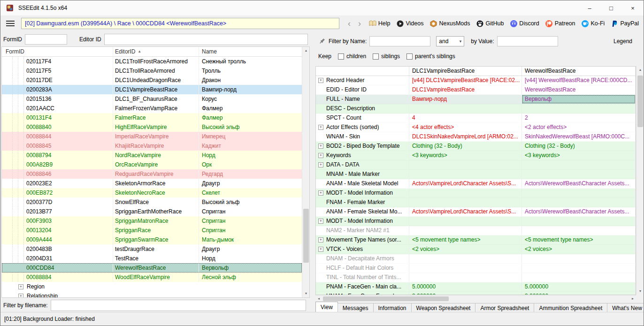 The image size is (644, 326). I want to click on record-row: 000CDD84WerewolfBeastRaceВервольф, so click(152, 268).